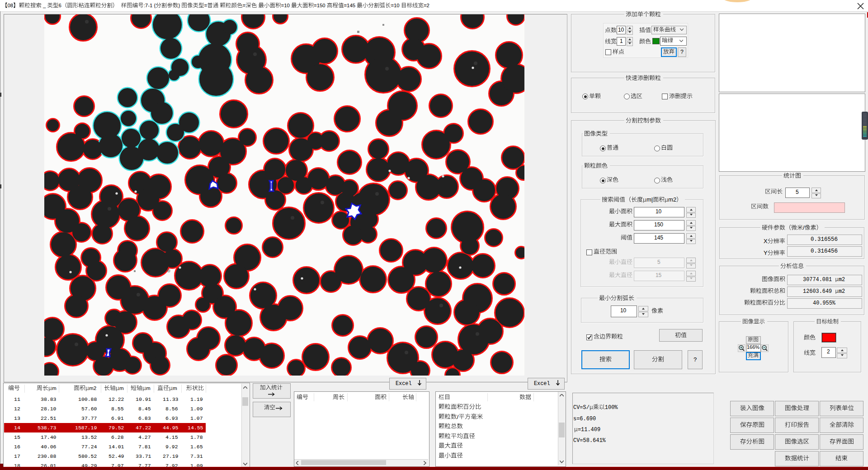 Image resolution: width=868 pixels, height=470 pixels. Describe the element at coordinates (86, 428) in the screenshot. I see `svg-text: 1587.19` at that location.